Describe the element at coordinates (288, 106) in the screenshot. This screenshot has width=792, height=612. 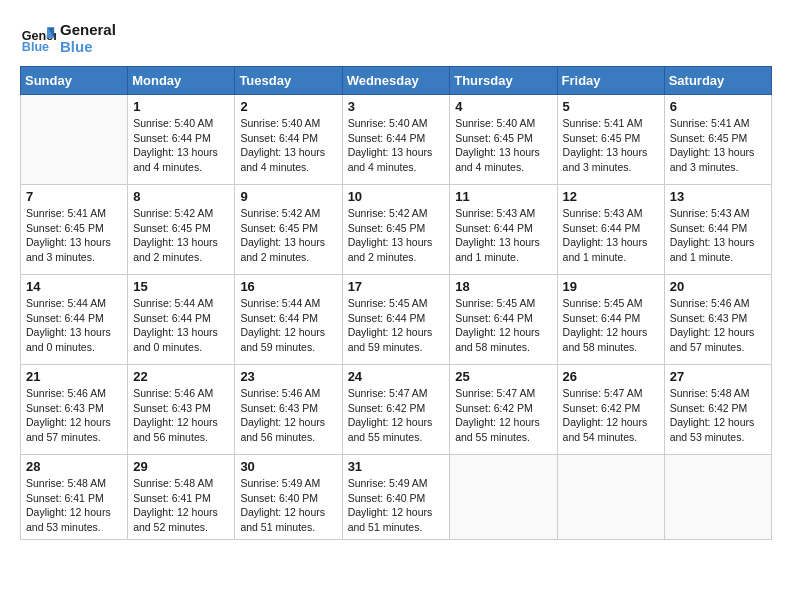
I see `day-number: 2` at that location.